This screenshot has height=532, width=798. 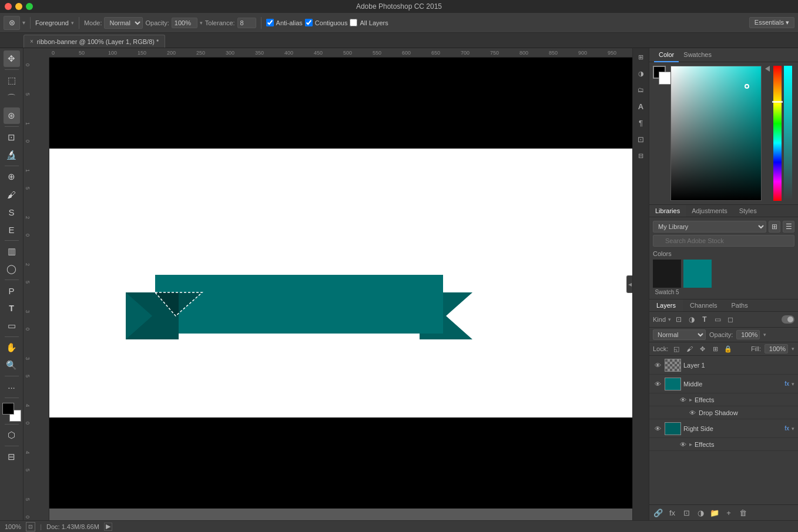 What do you see at coordinates (12, 291) in the screenshot?
I see `pen-tool: P` at bounding box center [12, 291].